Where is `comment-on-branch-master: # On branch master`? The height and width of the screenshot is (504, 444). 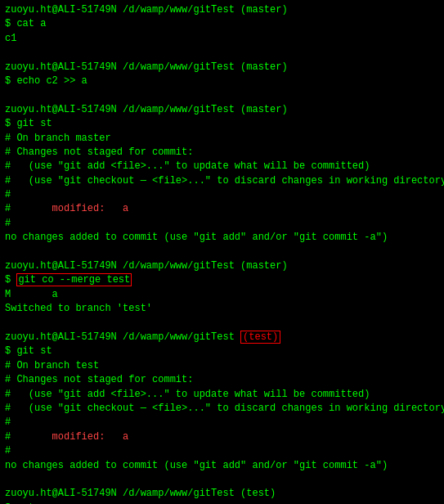
comment-on-branch-master: # On branch master is located at coordinates (222, 139).